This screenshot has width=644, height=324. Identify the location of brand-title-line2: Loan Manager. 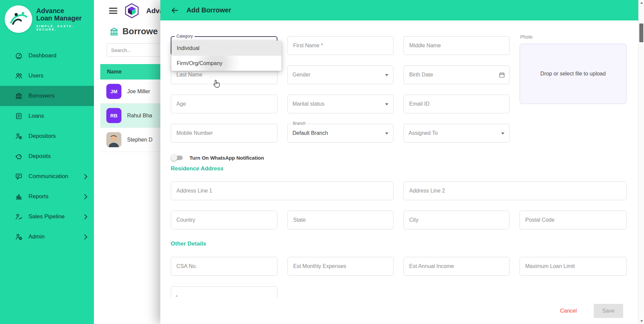
(63, 18).